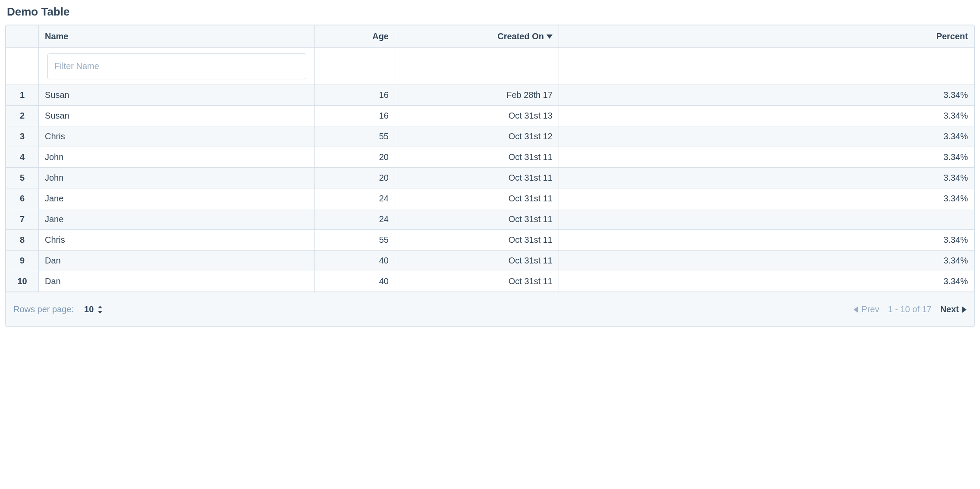 The width and height of the screenshot is (980, 489). What do you see at coordinates (490, 157) in the screenshot?
I see `table-row: 4John20Oct 31st 113.34%` at bounding box center [490, 157].